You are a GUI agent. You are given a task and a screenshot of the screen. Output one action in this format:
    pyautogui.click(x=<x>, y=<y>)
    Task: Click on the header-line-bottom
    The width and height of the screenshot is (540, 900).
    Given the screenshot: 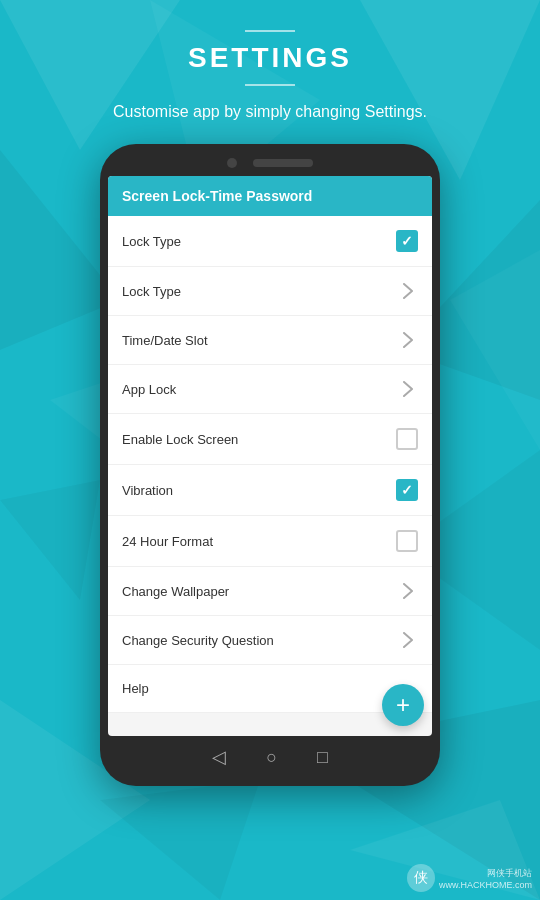 What is the action you would take?
    pyautogui.click(x=270, y=85)
    